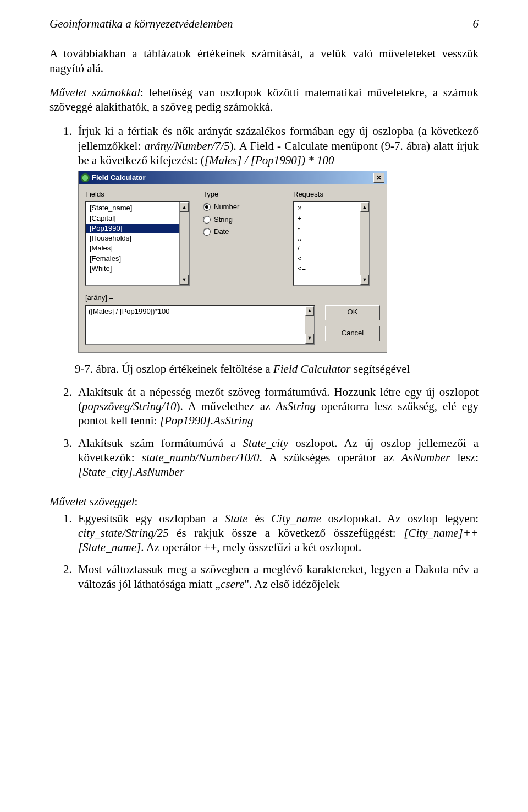 The height and width of the screenshot is (812, 528). I want to click on dialog-titlebar: Field Calculator ✕, so click(233, 178).